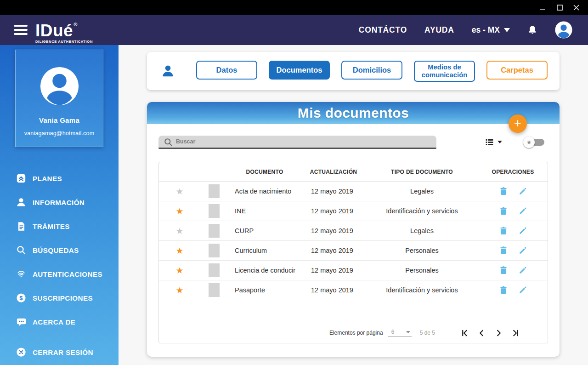 The image size is (588, 365). I want to click on nav-contacto: CONTÁCTO, so click(383, 30).